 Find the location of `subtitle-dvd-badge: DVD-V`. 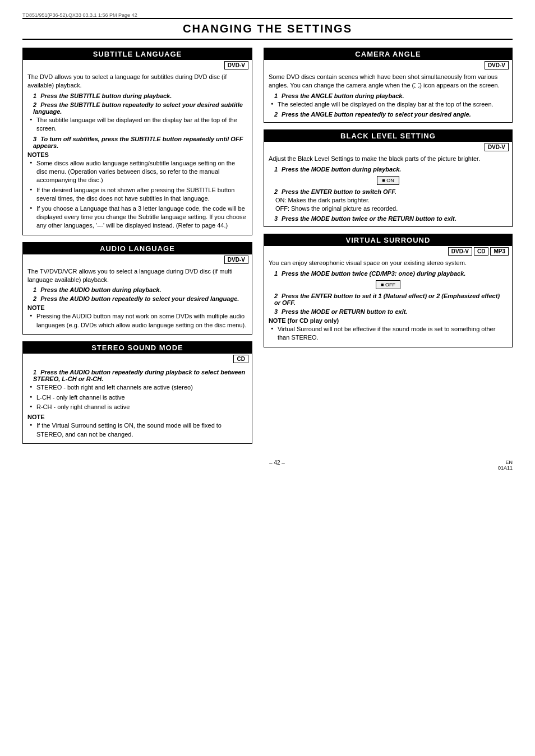

subtitle-dvd-badge: DVD-V is located at coordinates (237, 65).